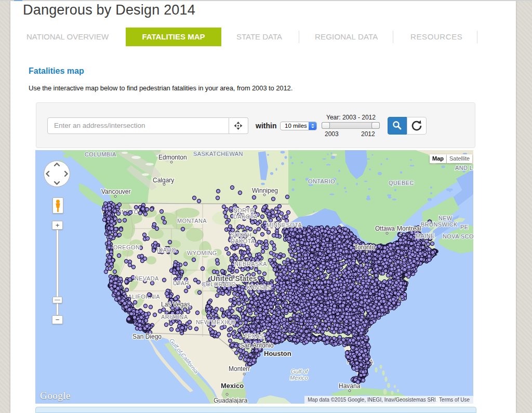 This screenshot has height=413, width=532. Describe the element at coordinates (464, 227) in the screenshot. I see `svg-text: PE` at that location.